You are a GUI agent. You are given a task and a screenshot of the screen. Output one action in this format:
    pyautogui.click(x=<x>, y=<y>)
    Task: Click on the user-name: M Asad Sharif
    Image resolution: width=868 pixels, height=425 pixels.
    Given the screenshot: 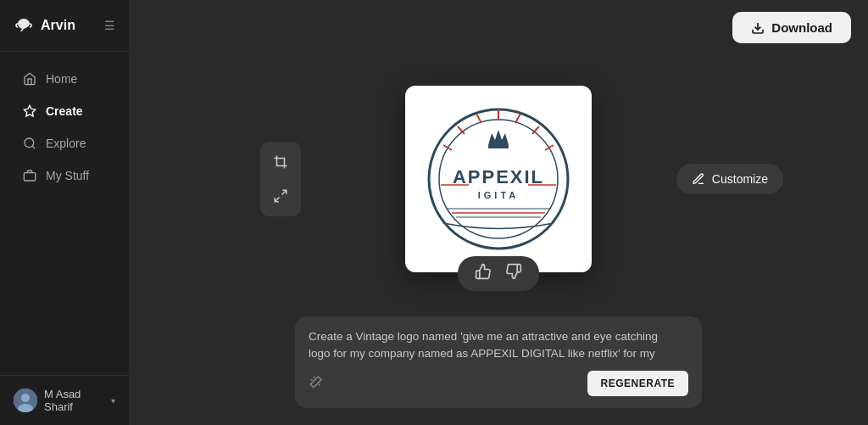 What is the action you would take?
    pyautogui.click(x=75, y=400)
    